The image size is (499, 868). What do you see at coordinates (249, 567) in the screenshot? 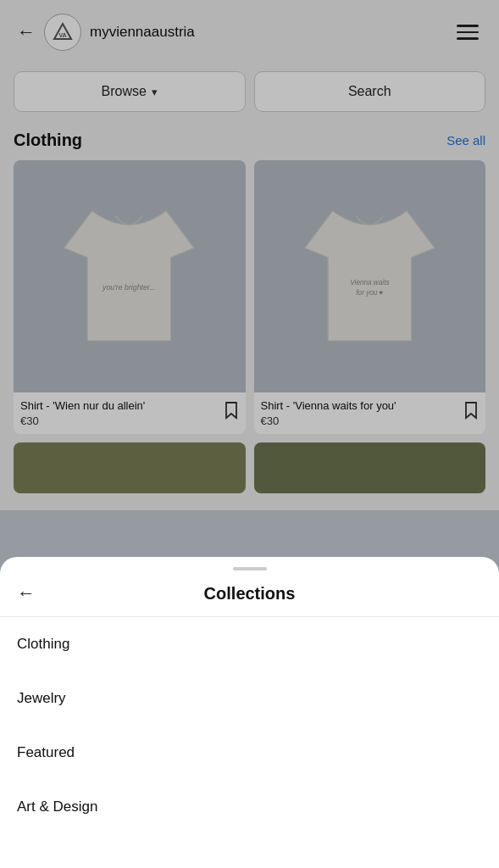
I see `sheet-handle` at bounding box center [249, 567].